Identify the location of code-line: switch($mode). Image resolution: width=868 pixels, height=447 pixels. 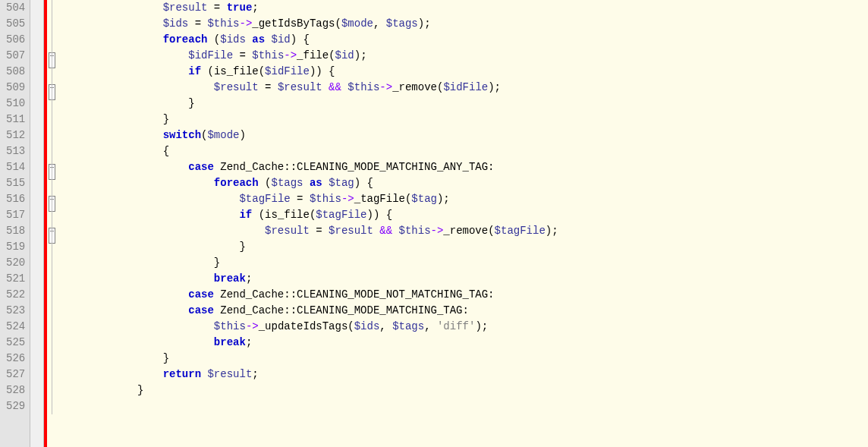
(464, 135).